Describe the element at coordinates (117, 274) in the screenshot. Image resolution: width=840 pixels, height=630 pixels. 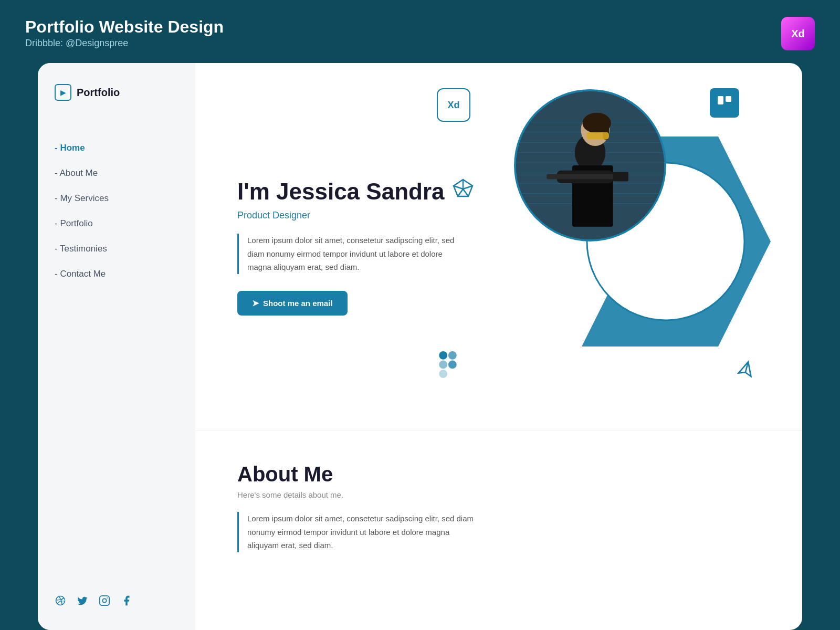
I see `nav-item-contact: - Contact Me` at that location.